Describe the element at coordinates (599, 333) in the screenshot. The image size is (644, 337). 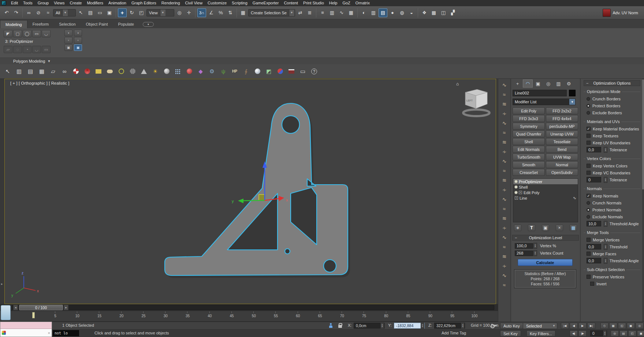
I see `current-frame-field: 0` at that location.